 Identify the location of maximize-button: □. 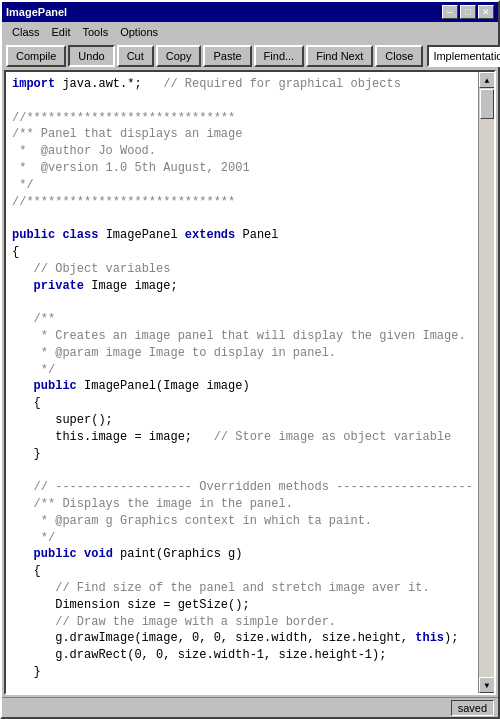
(468, 12).